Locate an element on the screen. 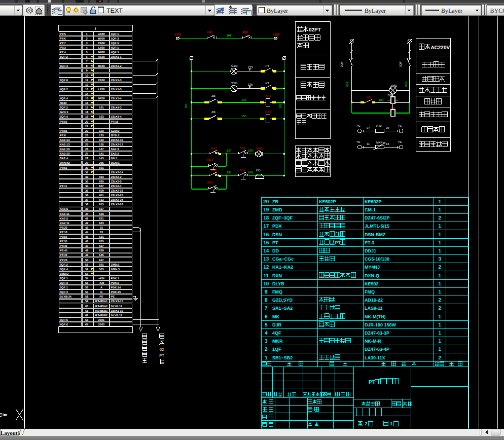 The width and height of the screenshot is (504, 440). svg-text: MK is located at coordinates (276, 317).